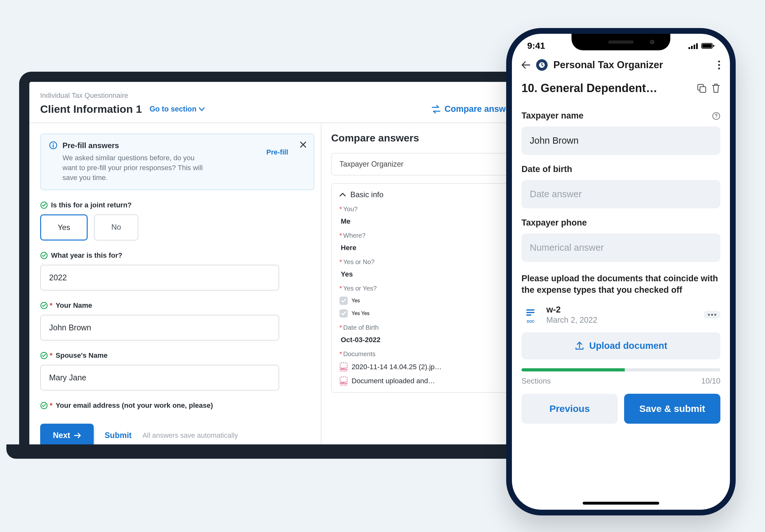  I want to click on checkbox-yes: Yes, so click(433, 301).